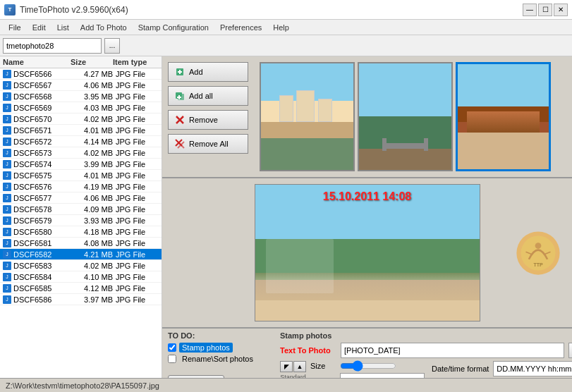  I want to click on file-row: J DSCF6574 3.99 MB JPG File, so click(80, 164).